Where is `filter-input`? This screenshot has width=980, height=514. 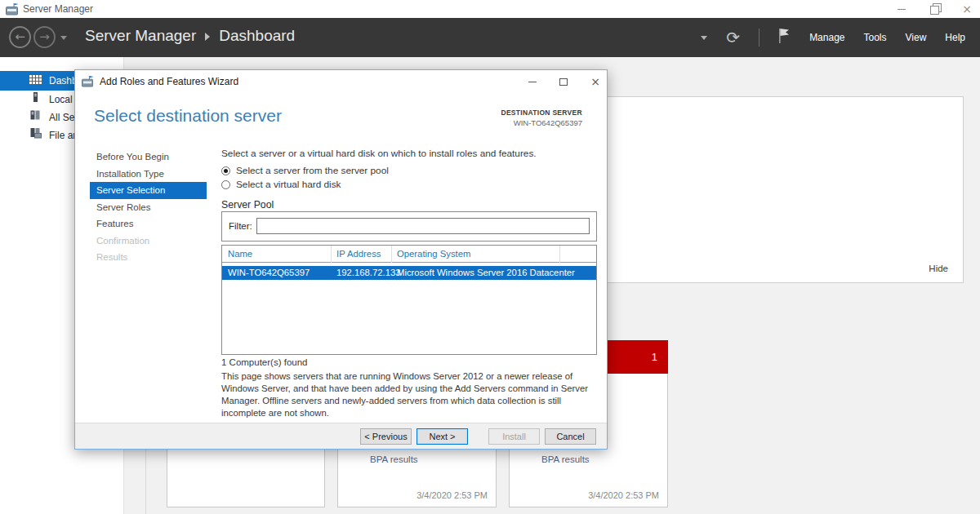
filter-input is located at coordinates (423, 226).